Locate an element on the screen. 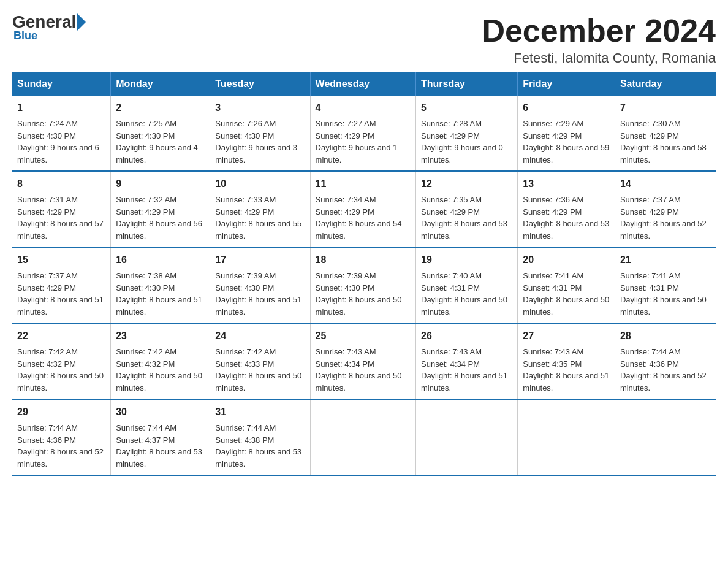  logo: General Blue is located at coordinates (50, 27).